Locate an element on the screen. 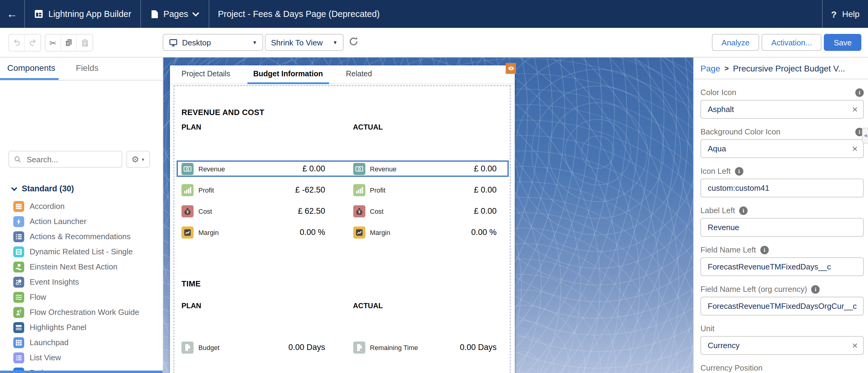  undo-button is located at coordinates (17, 42).